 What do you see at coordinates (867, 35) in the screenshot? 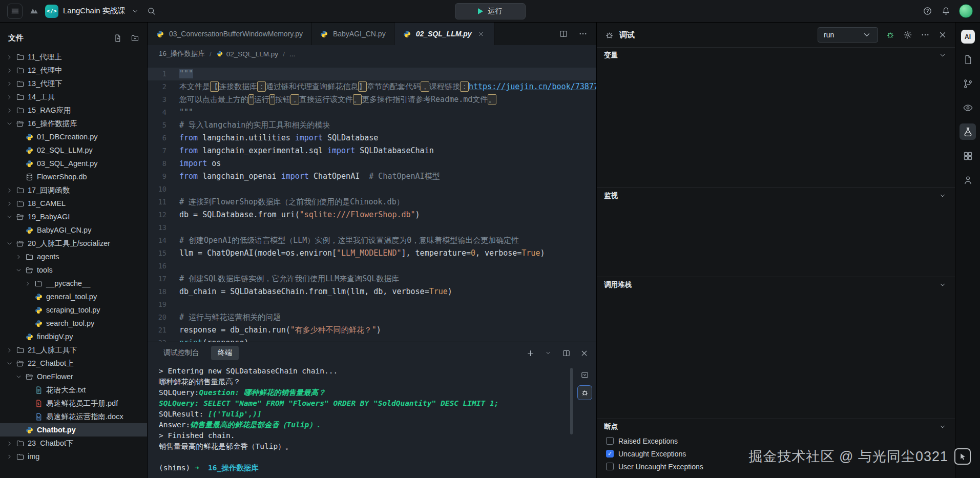
I see `chevron-down-icon` at bounding box center [867, 35].